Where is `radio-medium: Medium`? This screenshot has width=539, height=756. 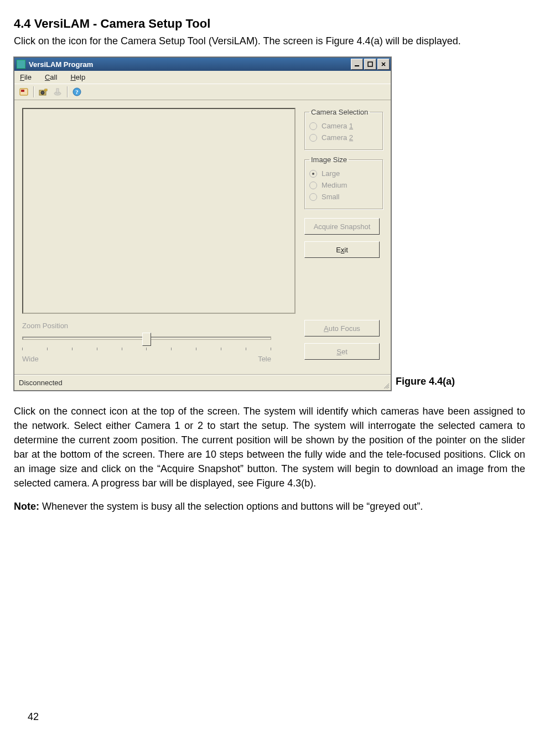
radio-medium: Medium is located at coordinates (344, 185).